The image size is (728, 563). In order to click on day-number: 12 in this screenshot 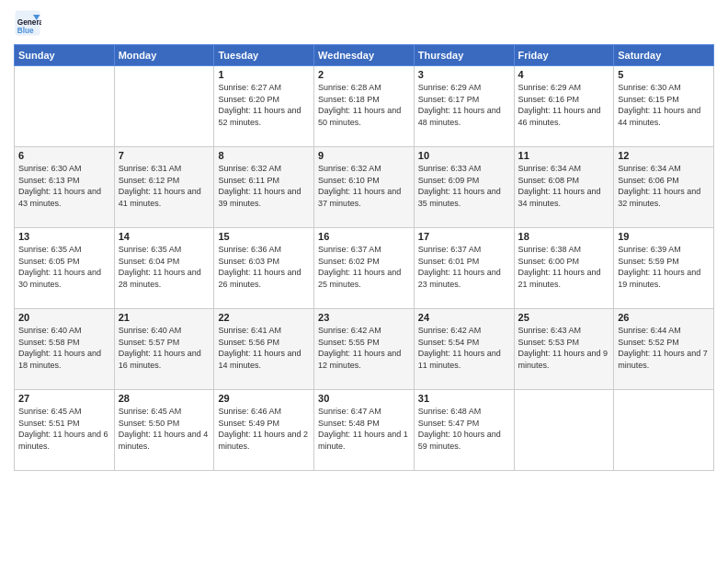, I will do `click(664, 155)`.